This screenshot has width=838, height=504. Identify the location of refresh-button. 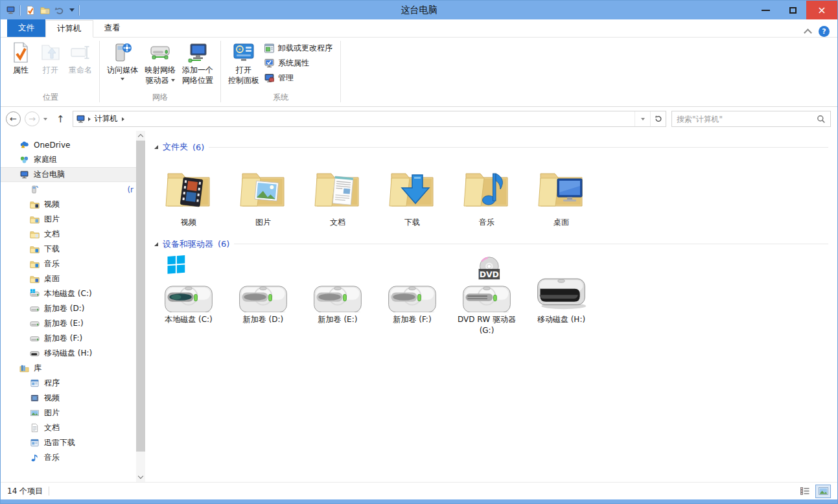
(658, 119).